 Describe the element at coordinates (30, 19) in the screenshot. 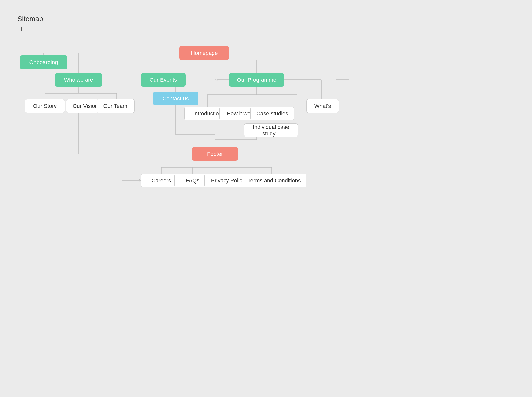

I see `sitemap-title: Sitemap` at that location.